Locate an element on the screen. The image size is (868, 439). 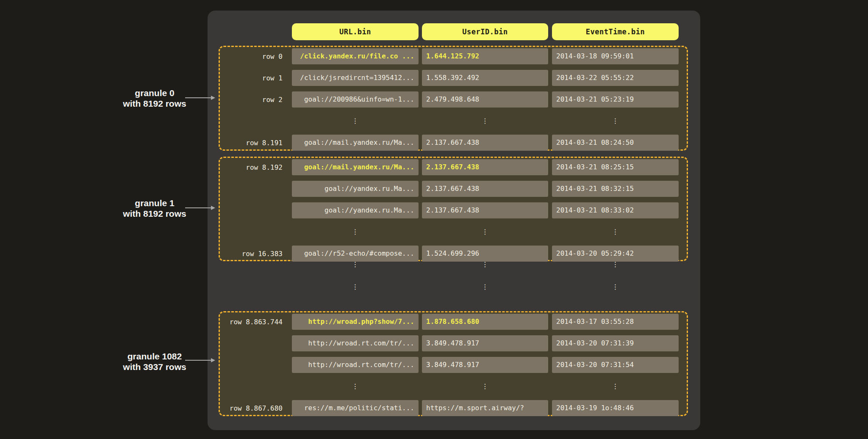
row-label: row 1 is located at coordinates (256, 78).